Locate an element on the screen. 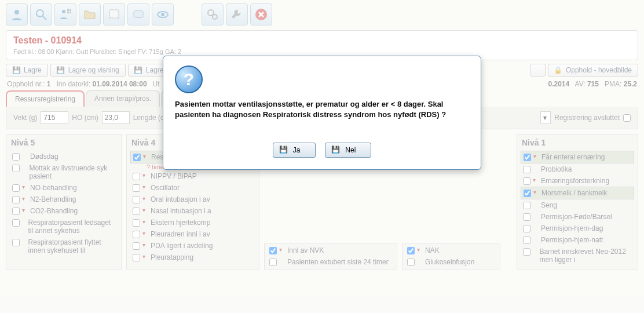  nei-label: Nei is located at coordinates (350, 150).